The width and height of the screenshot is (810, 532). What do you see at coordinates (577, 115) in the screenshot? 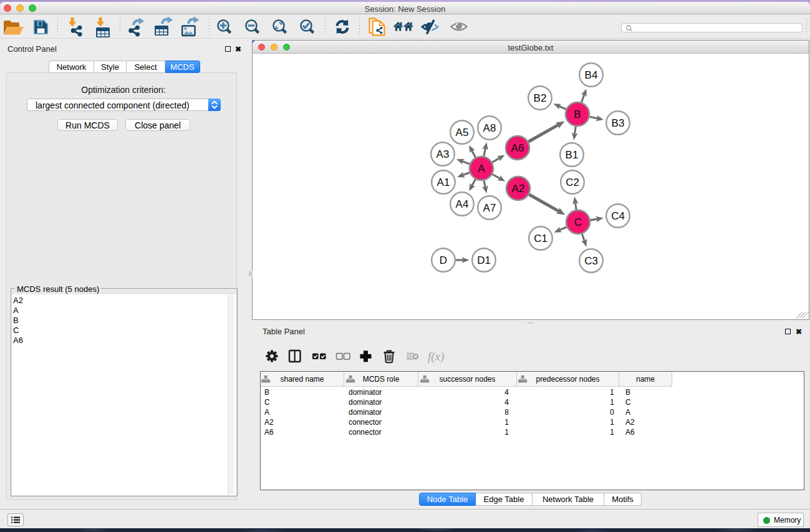
I see `svg-text: B` at bounding box center [577, 115].